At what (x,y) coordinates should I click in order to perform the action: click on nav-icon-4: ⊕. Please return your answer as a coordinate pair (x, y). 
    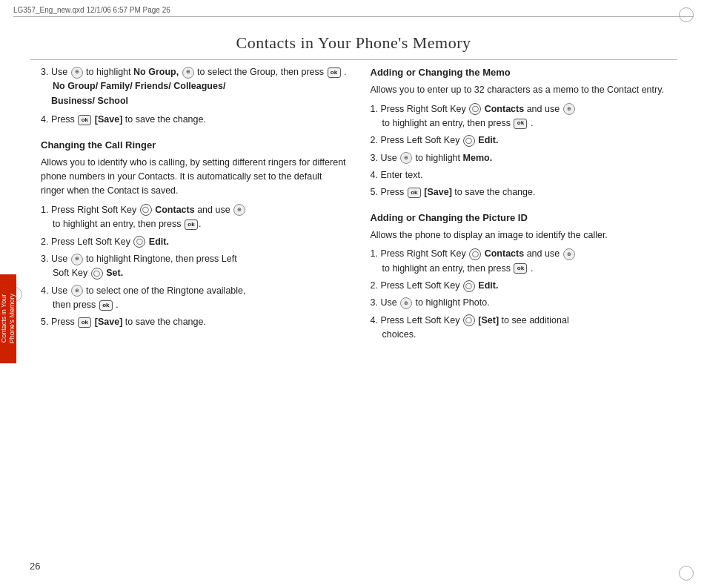
    Looking at the image, I should click on (77, 260).